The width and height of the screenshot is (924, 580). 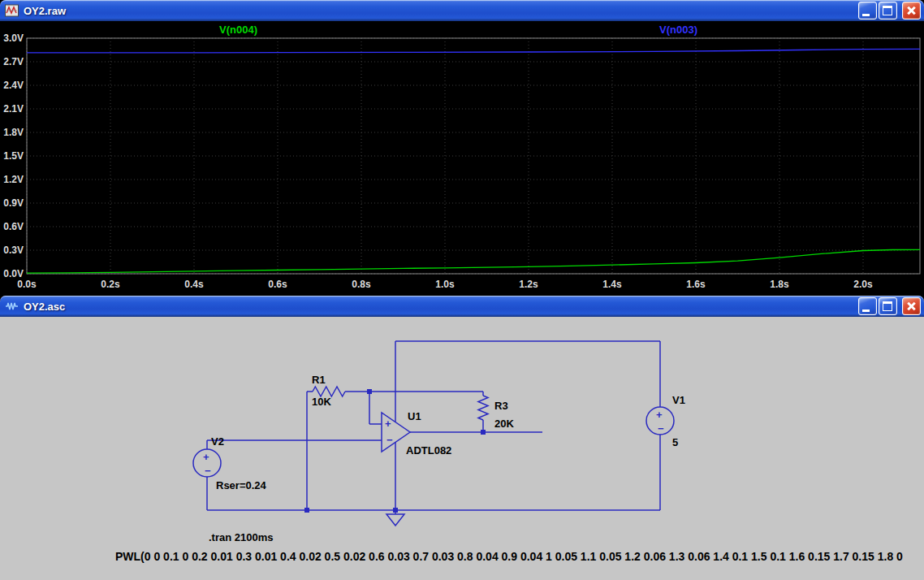 What do you see at coordinates (779, 284) in the screenshot?
I see `x-axis-tick-label: 1.8s` at bounding box center [779, 284].